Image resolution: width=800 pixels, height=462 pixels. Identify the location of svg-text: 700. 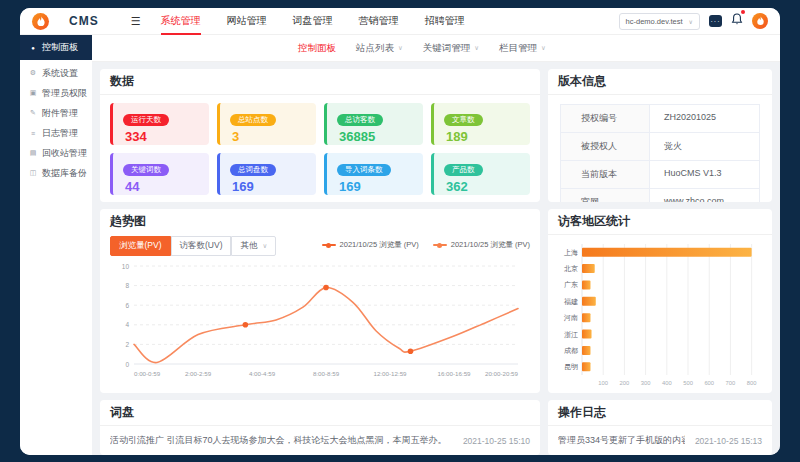
(731, 383).